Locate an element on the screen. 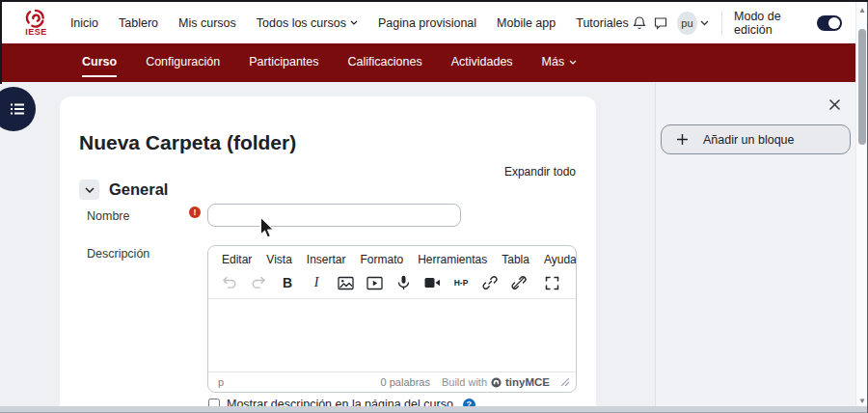  window-bottom-strip is located at coordinates (434, 409).